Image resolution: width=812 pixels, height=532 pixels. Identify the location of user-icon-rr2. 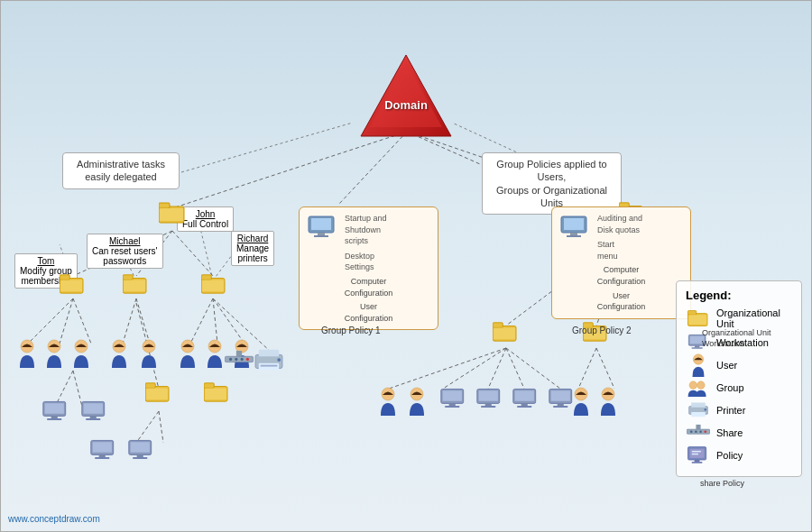
(608, 403).